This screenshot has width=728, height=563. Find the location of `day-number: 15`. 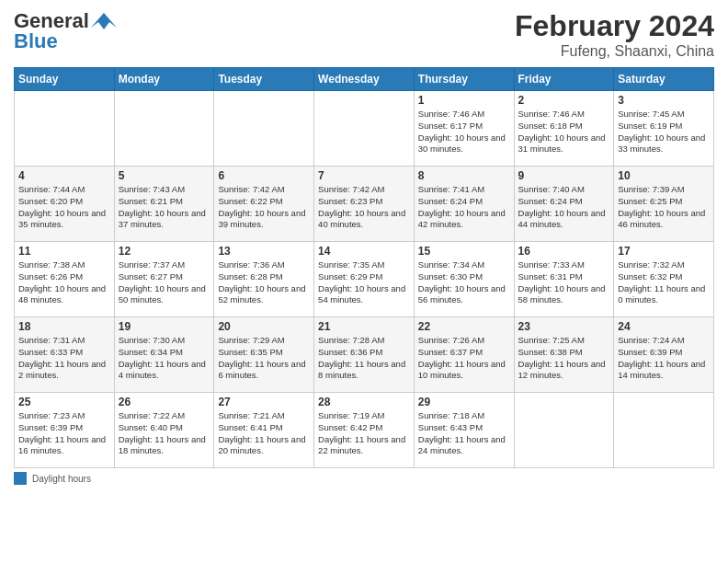

day-number: 15 is located at coordinates (464, 251).